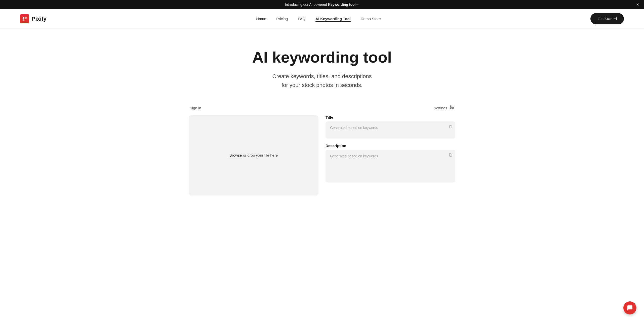 Image resolution: width=644 pixels, height=322 pixels. What do you see at coordinates (371, 19) in the screenshot?
I see `nav-demo-store: Demo Store` at bounding box center [371, 19].